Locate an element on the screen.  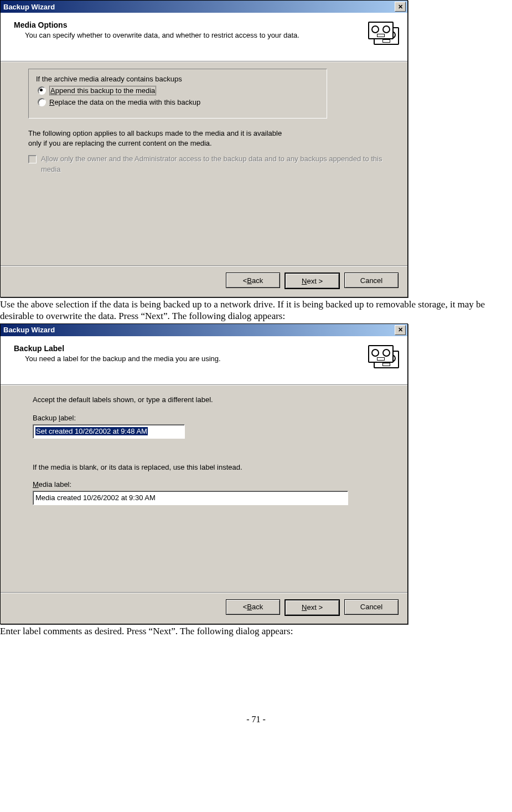
wizard-step-subtitle: You need a label for the backup and the … is located at coordinates (188, 359).